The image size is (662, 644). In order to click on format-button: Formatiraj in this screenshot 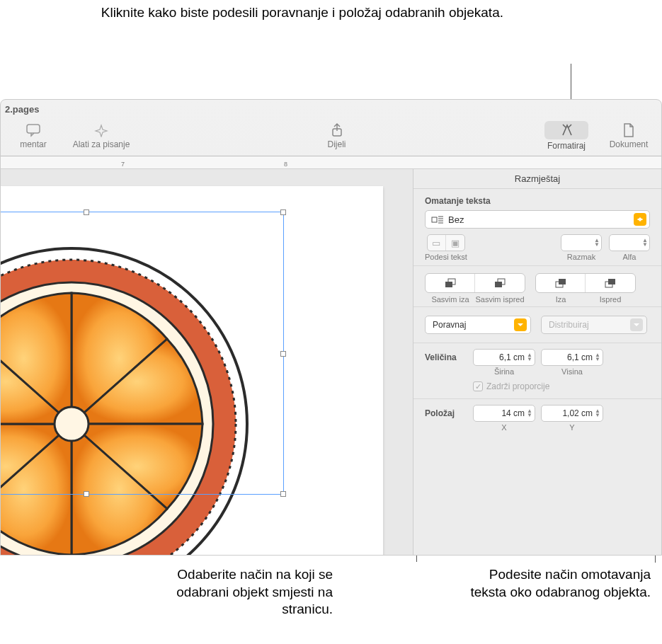, I will do `click(566, 136)`.